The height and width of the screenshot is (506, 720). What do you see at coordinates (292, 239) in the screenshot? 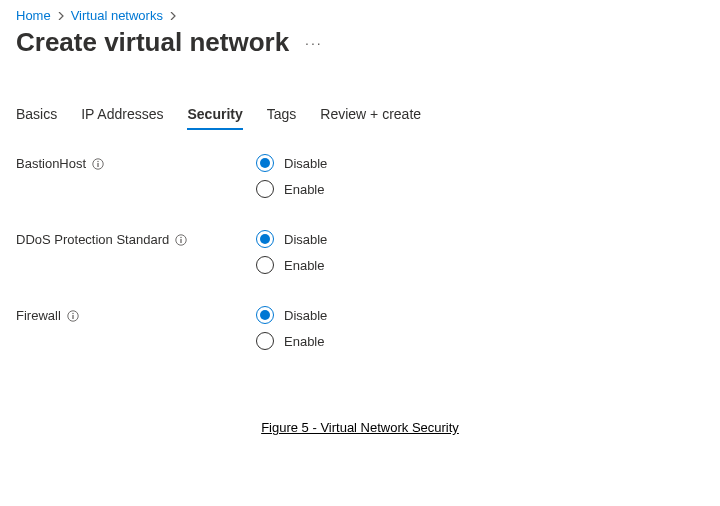
I see `ddos-disable-option: Disable` at bounding box center [292, 239].